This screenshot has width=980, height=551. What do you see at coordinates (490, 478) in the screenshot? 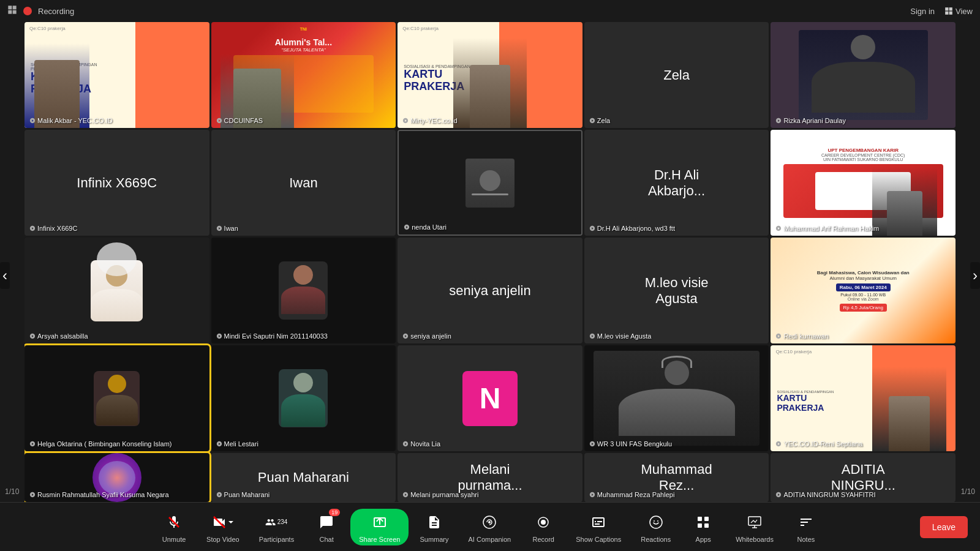
I see `participant-display-name: Melani purnama...` at bounding box center [490, 478].